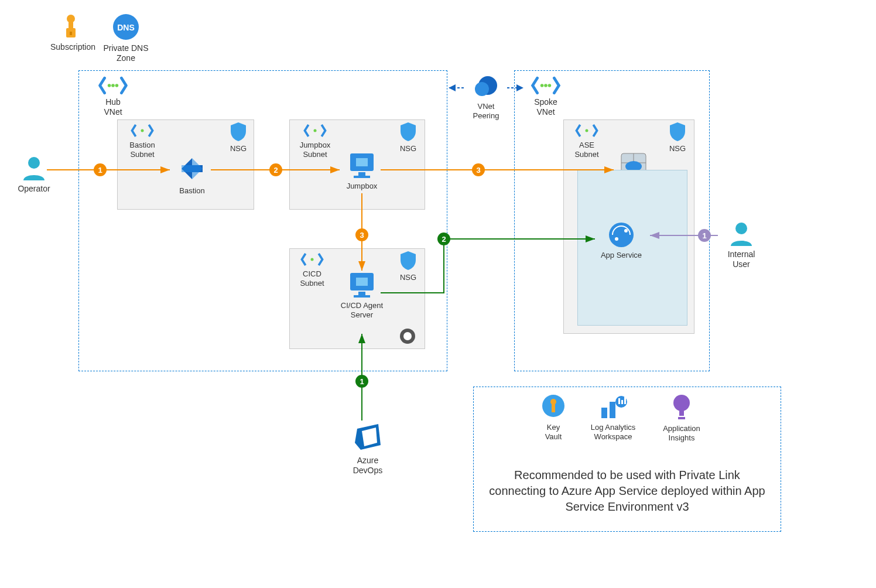  I want to click on log-analytics-icon: Log Analytics Workspace, so click(613, 417).